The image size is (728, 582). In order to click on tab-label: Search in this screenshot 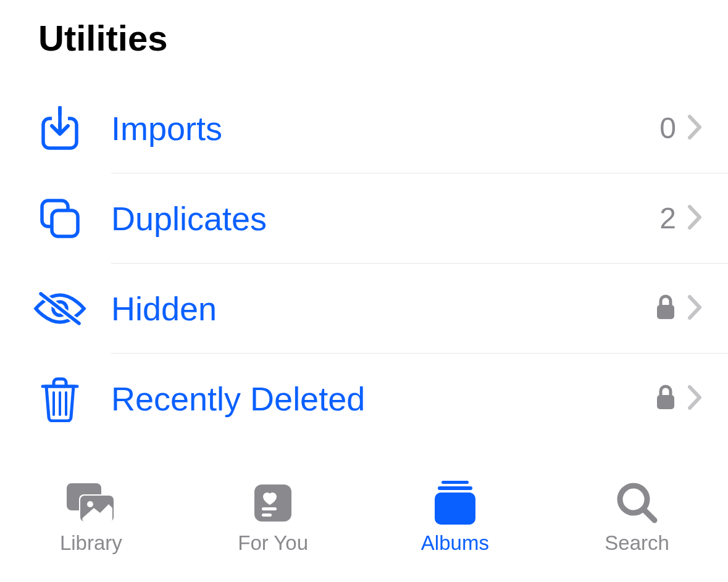, I will do `click(637, 543)`.